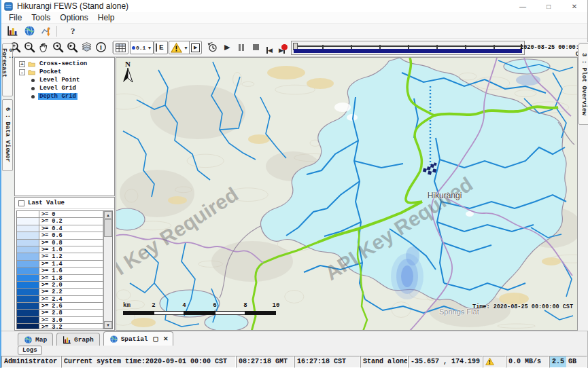 The height and width of the screenshot is (368, 588). I want to click on pan-button, so click(44, 48).